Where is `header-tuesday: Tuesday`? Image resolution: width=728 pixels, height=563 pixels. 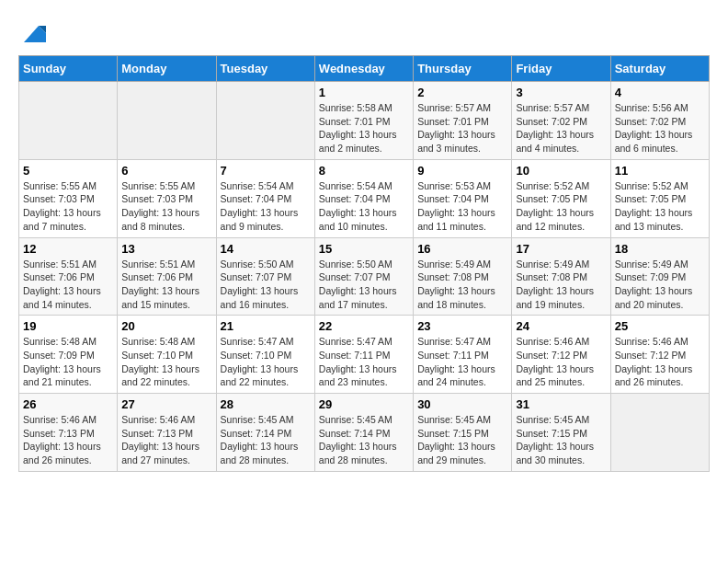
header-tuesday: Tuesday is located at coordinates (265, 69).